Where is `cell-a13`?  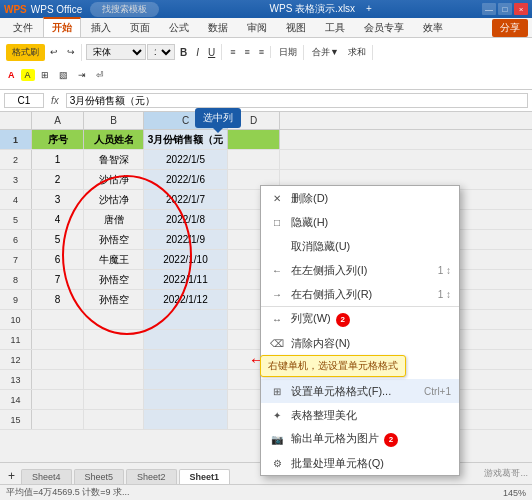 cell-a13 is located at coordinates (58, 380).